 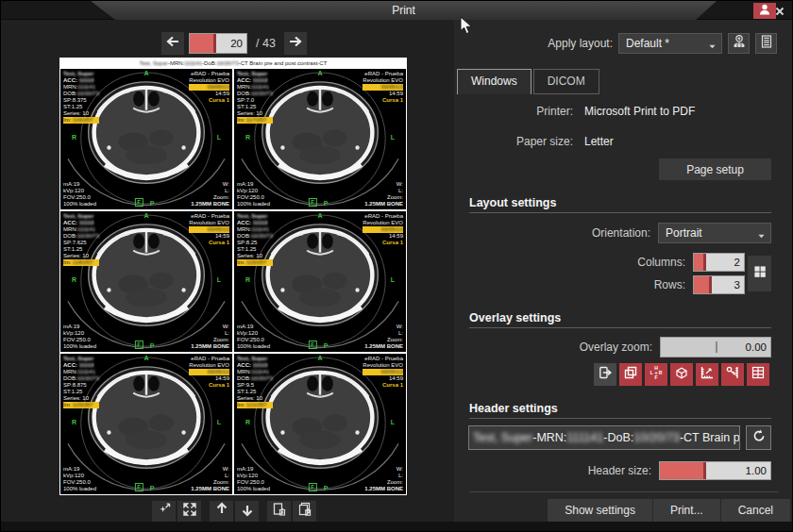 What do you see at coordinates (719, 285) in the screenshot?
I see `rows-spinner: 3` at bounding box center [719, 285].